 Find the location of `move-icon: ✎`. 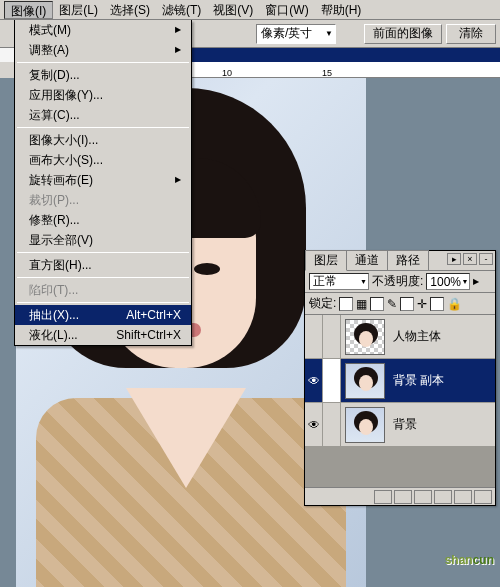

move-icon: ✎ is located at coordinates (392, 304).